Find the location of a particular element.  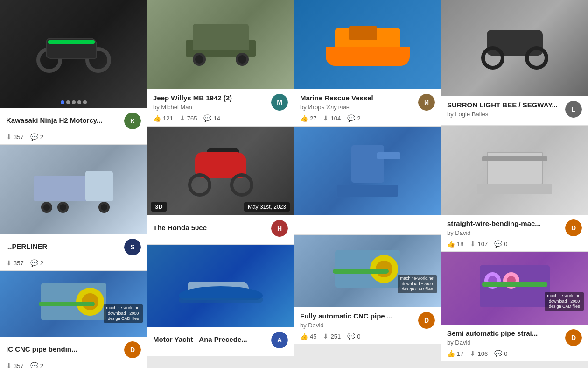

author-row: SURRON LIGHT BEE / SEGWAY... by Logie Ba… is located at coordinates (514, 109).